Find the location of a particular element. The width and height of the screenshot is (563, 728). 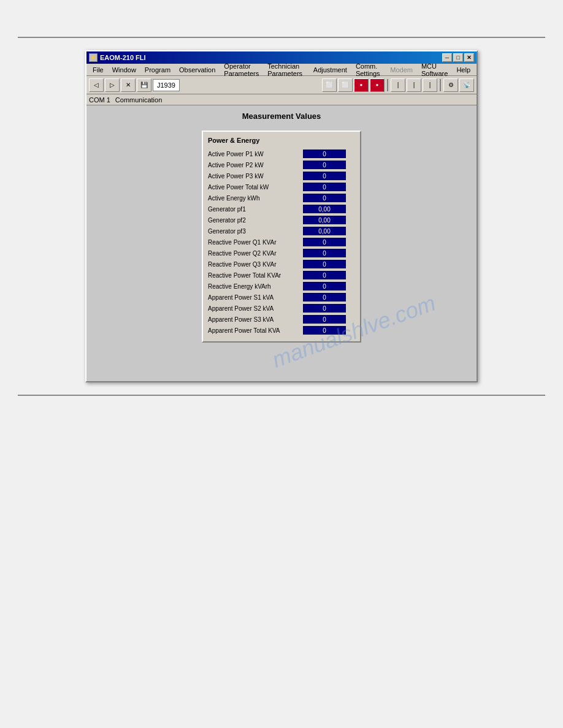

menu-comm-settings: Comm. Settings is located at coordinates (369, 70).